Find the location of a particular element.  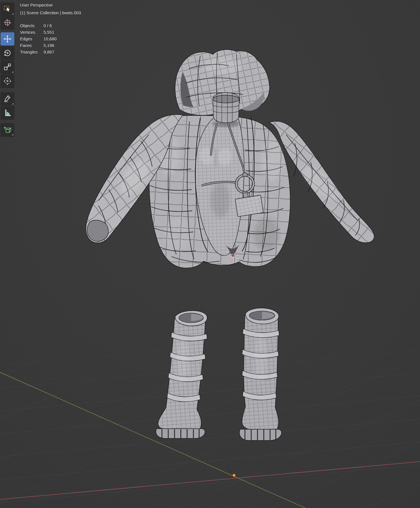

stat-row-triangles: Triangles 9,867 is located at coordinates (38, 52).